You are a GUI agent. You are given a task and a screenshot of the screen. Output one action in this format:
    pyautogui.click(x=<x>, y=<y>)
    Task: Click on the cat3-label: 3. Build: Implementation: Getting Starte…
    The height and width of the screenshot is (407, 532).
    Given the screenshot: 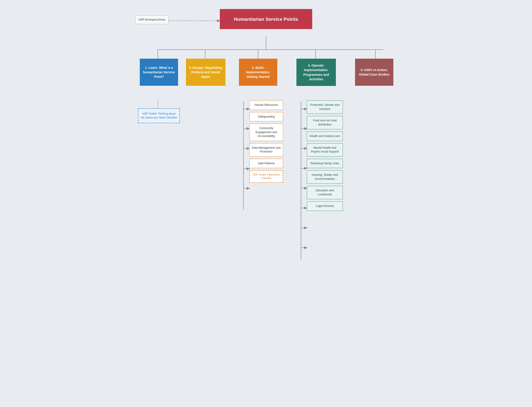 What is the action you would take?
    pyautogui.click(x=258, y=72)
    